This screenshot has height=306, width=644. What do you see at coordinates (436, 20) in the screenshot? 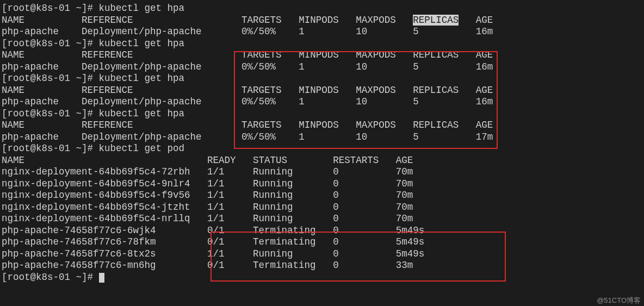
I see `hpa-header-replicas-selected: REPLICAS` at bounding box center [436, 20].